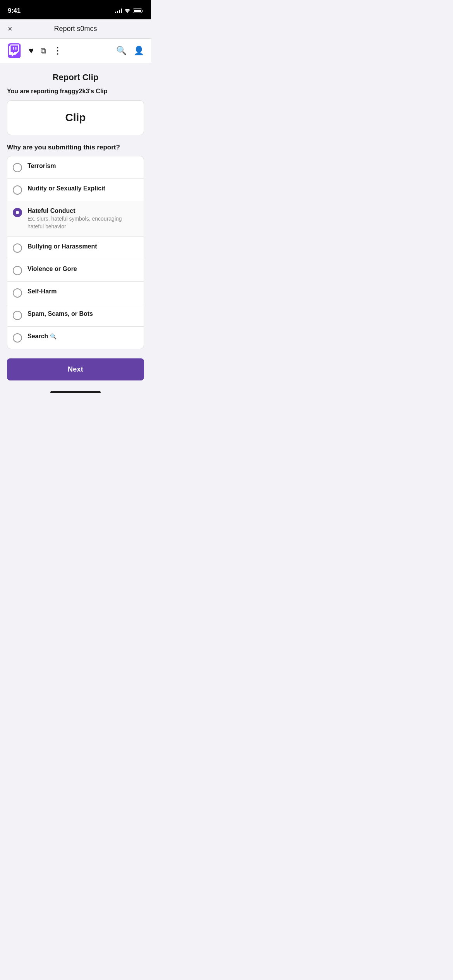 The height and width of the screenshot is (980, 453). What do you see at coordinates (75, 29) in the screenshot?
I see `nav-title: Report s0mcs` at bounding box center [75, 29].